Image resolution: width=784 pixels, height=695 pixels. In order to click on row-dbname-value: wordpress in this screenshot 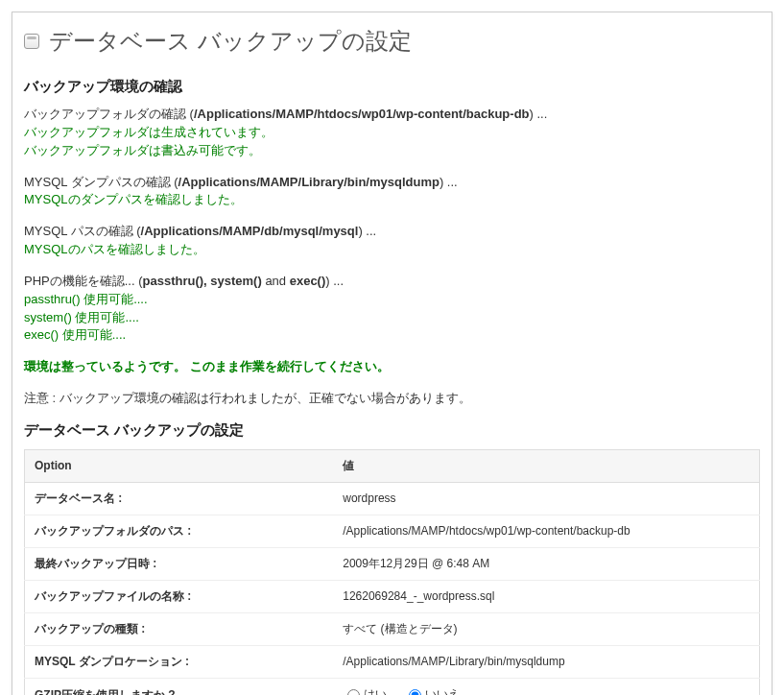, I will do `click(546, 498)`.